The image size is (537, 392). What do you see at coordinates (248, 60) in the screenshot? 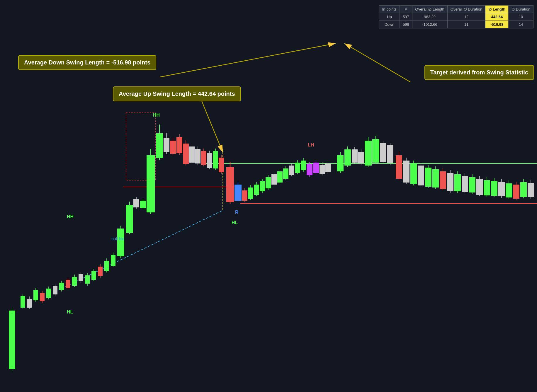
I see `arrow-avg-down` at bounding box center [248, 60].